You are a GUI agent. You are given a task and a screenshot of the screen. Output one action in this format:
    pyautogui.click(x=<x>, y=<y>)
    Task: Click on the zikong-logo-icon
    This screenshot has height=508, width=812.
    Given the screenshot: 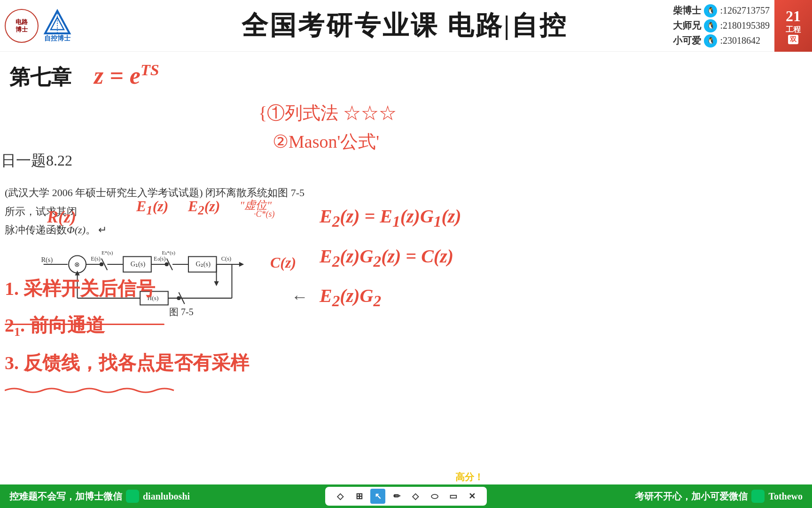 What is the action you would take?
    pyautogui.click(x=57, y=23)
    